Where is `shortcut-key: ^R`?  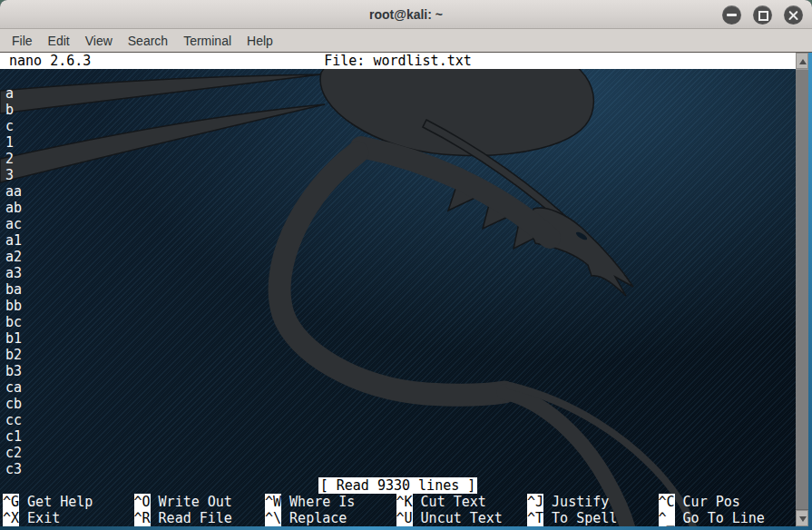 shortcut-key: ^R is located at coordinates (142, 518).